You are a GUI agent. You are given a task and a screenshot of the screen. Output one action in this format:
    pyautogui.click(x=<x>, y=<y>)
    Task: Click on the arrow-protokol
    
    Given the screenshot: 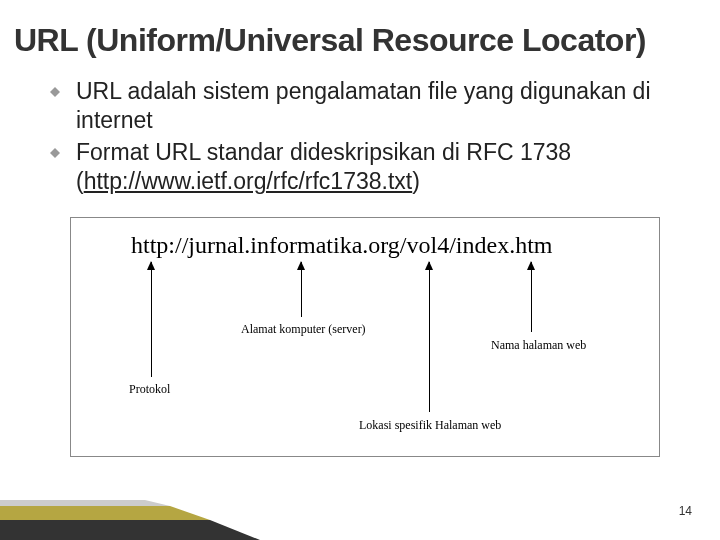 What is the action you would take?
    pyautogui.click(x=152, y=320)
    